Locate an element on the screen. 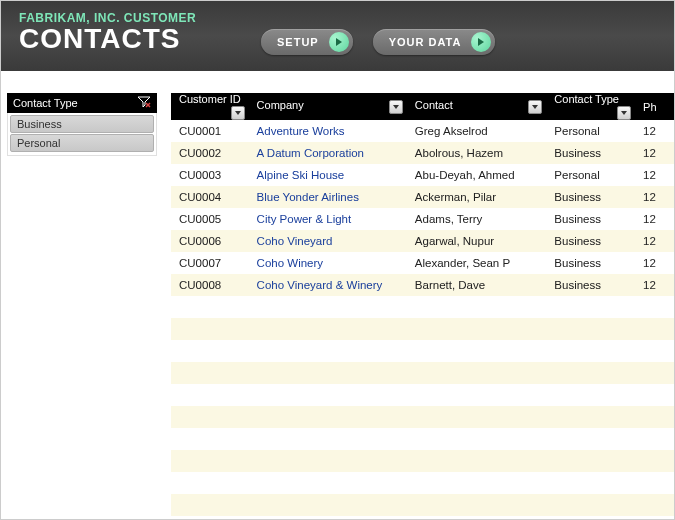  cell-contact: Barnett, Dave is located at coordinates (476, 285).